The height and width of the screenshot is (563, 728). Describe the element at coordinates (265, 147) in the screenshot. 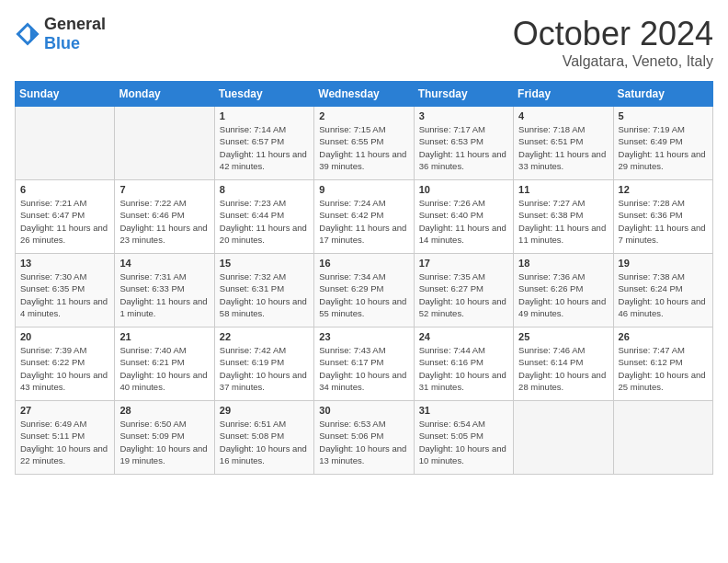

I see `cell-info: Sunrise: 7:14 AM Sunset: 6:57 PM Dayligh…` at that location.